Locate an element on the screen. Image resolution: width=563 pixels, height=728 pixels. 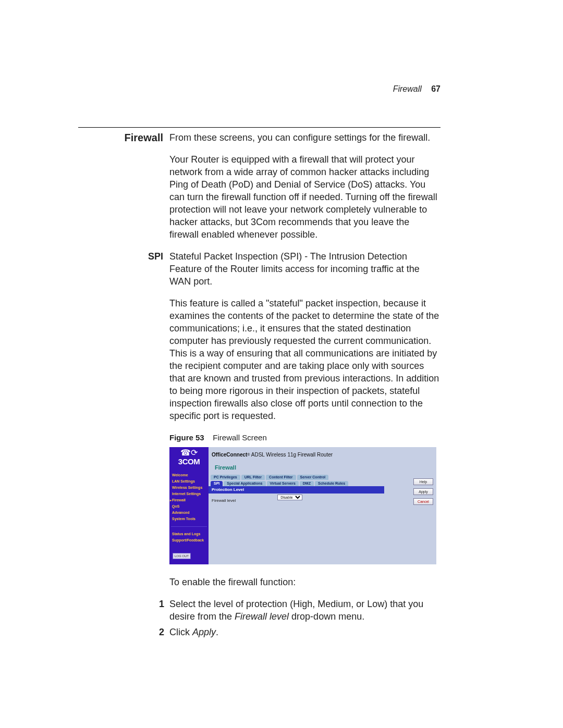
router-logo: ☎⟳ 3COM is located at coordinates (189, 459).